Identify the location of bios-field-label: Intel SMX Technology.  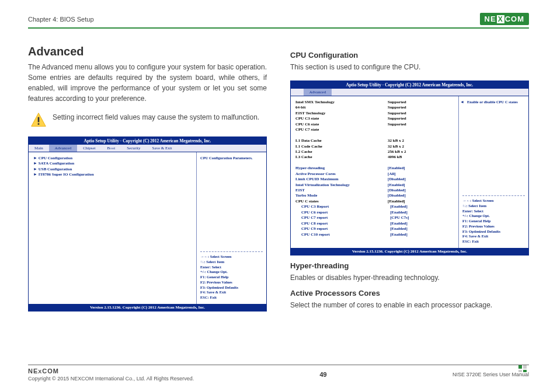
(342, 103).